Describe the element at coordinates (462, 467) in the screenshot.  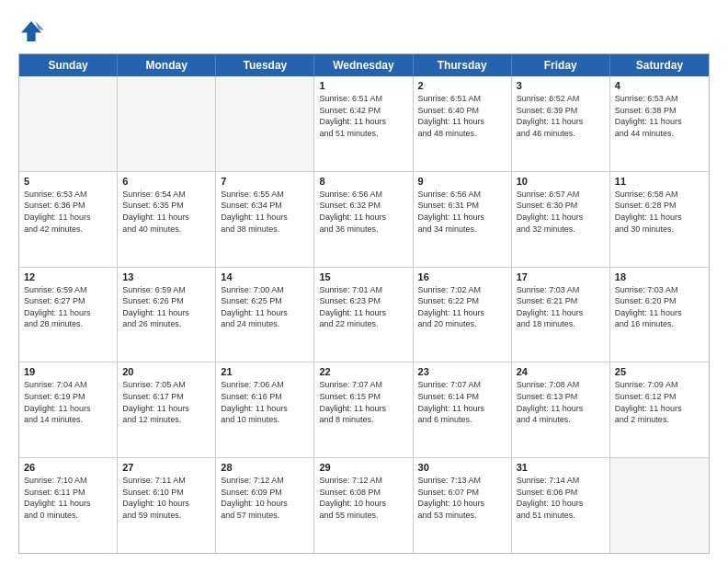
I see `day-number: 30` at that location.